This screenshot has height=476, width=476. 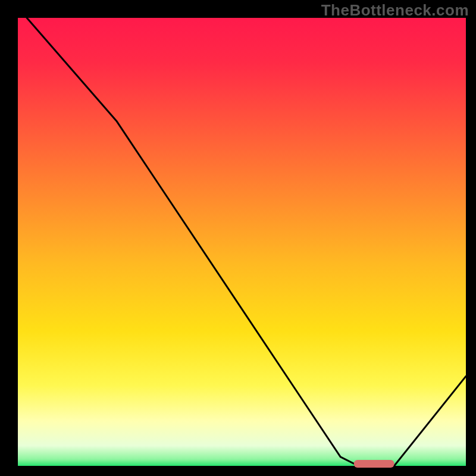 What do you see at coordinates (374, 464) in the screenshot?
I see `optimal-marker` at bounding box center [374, 464].